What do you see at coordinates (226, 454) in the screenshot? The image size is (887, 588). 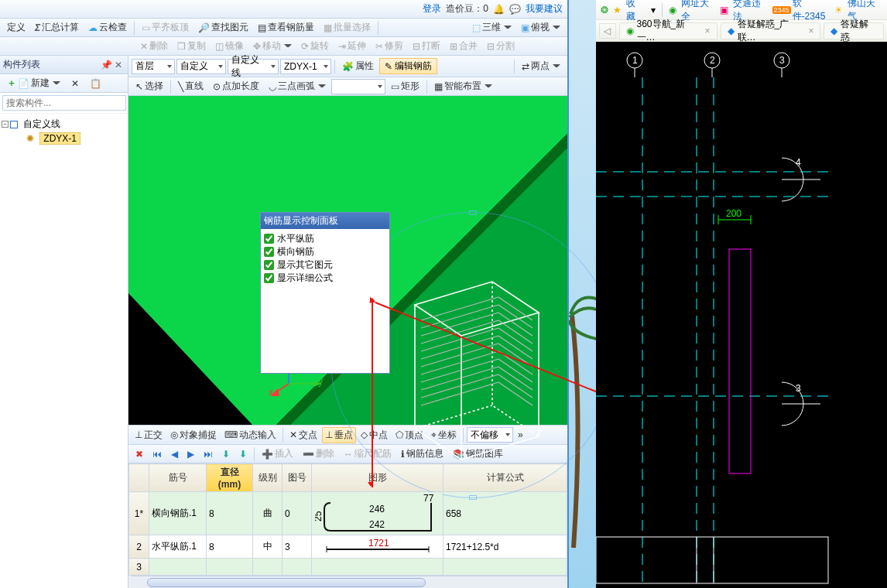 I see `down-icon: ⬇` at bounding box center [226, 454].